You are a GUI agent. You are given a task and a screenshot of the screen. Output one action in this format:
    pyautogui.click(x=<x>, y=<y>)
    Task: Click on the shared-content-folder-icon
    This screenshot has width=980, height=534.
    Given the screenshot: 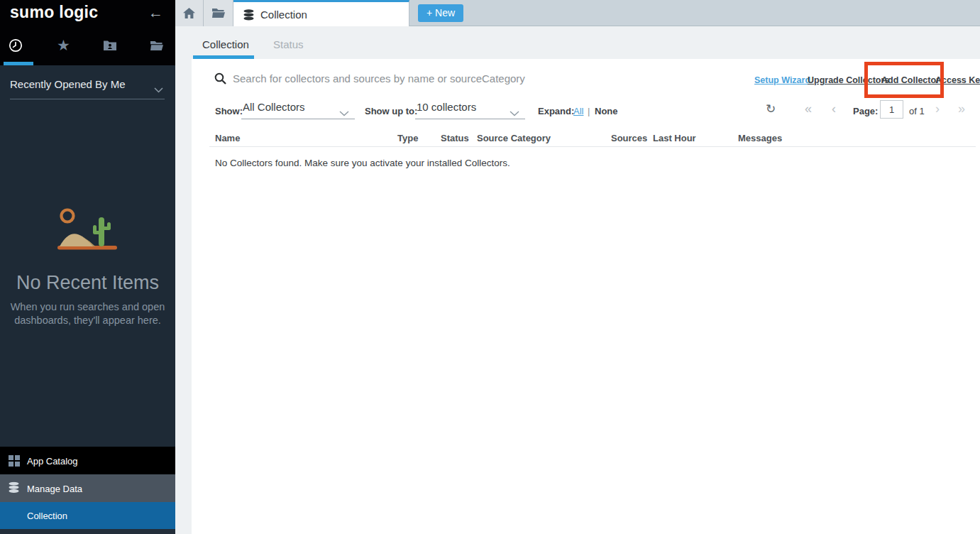 What is the action you would take?
    pyautogui.click(x=110, y=47)
    